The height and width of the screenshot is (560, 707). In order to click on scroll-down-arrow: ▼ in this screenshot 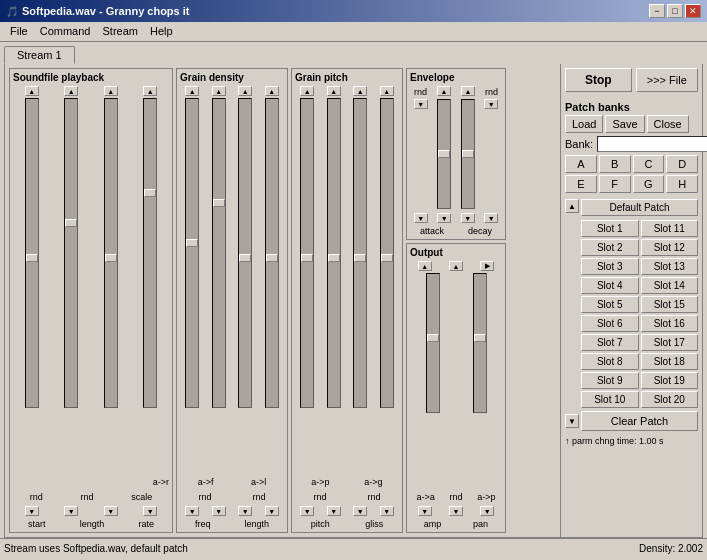, I will do `click(572, 421)`.